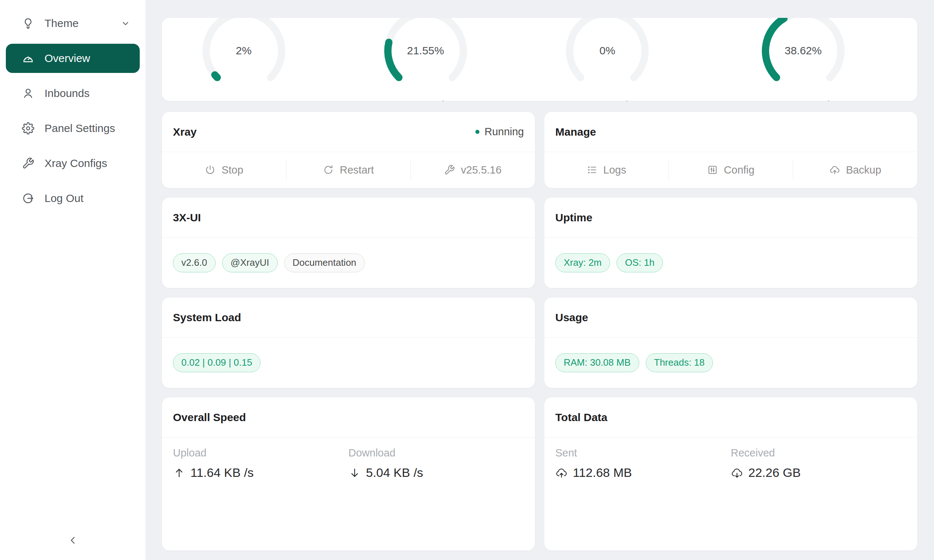 The width and height of the screenshot is (934, 560). What do you see at coordinates (426, 56) in the screenshot?
I see `ram-gauge-value: 21.55%` at bounding box center [426, 56].